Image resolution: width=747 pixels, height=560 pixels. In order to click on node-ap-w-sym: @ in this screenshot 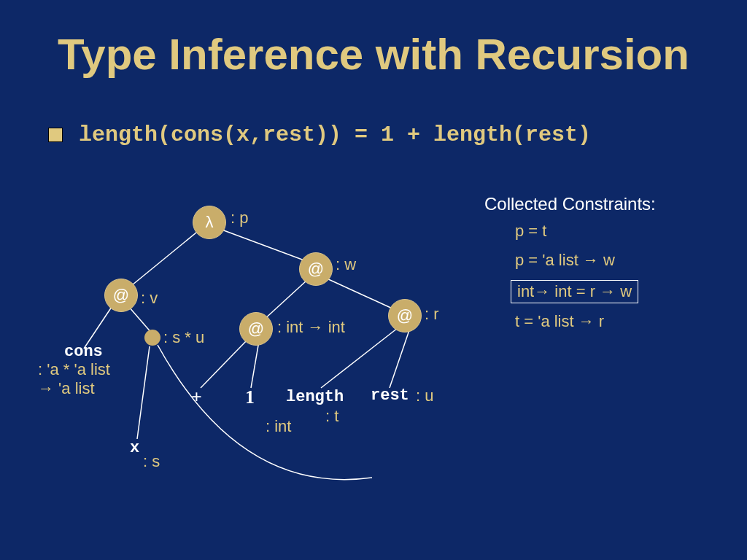, I will do `click(316, 269)`.